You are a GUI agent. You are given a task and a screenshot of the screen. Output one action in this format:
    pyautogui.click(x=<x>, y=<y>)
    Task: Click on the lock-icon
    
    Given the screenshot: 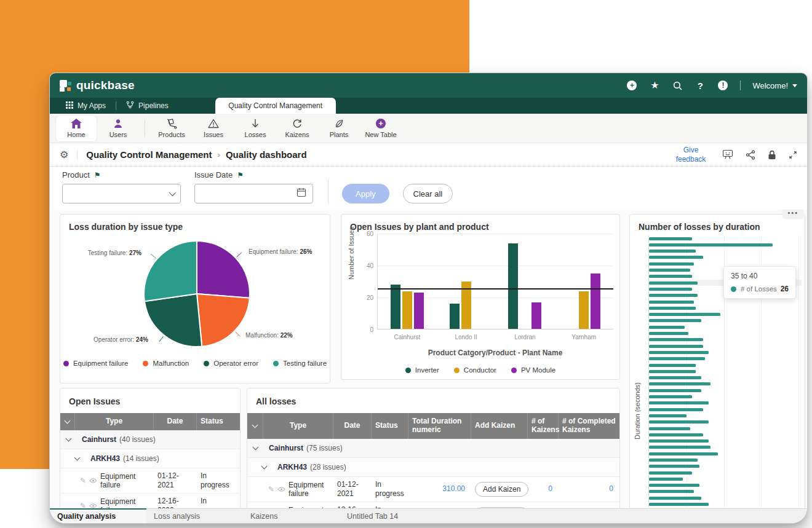 What is the action you would take?
    pyautogui.click(x=772, y=155)
    